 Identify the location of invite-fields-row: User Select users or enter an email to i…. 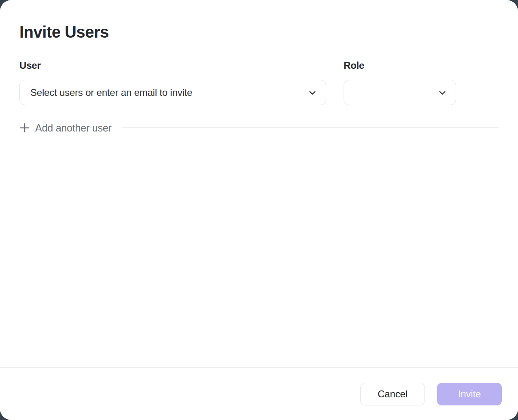
(259, 83).